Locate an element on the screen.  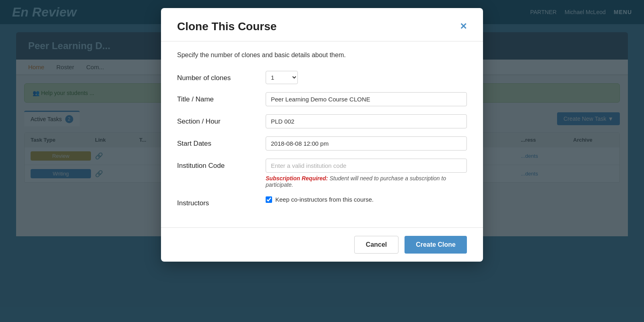
institution-code-input is located at coordinates (366, 166).